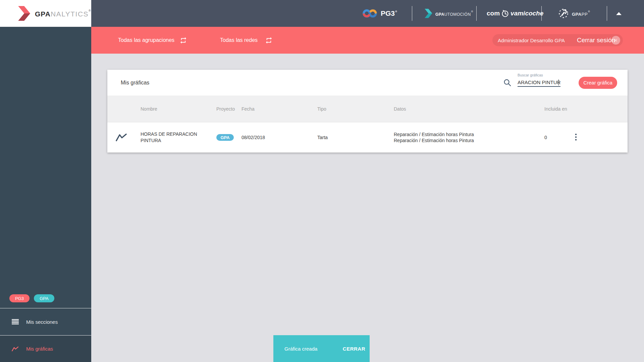 The width and height of the screenshot is (644, 362). What do you see at coordinates (557, 109) in the screenshot?
I see `column-header-incluida-en: Incluida en` at bounding box center [557, 109].